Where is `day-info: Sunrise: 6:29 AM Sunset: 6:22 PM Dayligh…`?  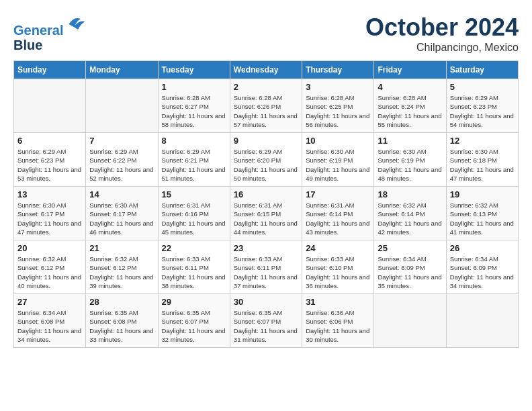
day-info: Sunrise: 6:29 AM Sunset: 6:22 PM Dayligh… is located at coordinates (122, 165).